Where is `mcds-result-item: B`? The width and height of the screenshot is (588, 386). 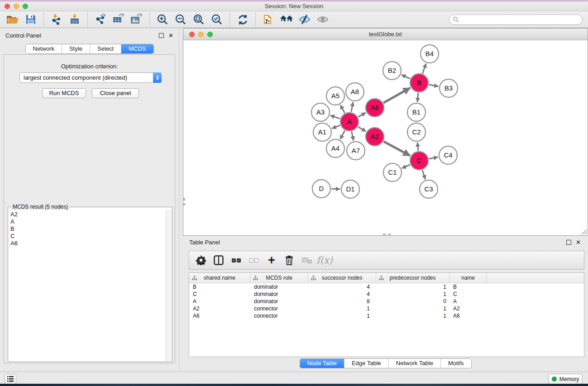 mcds-result-item: B is located at coordinates (88, 229).